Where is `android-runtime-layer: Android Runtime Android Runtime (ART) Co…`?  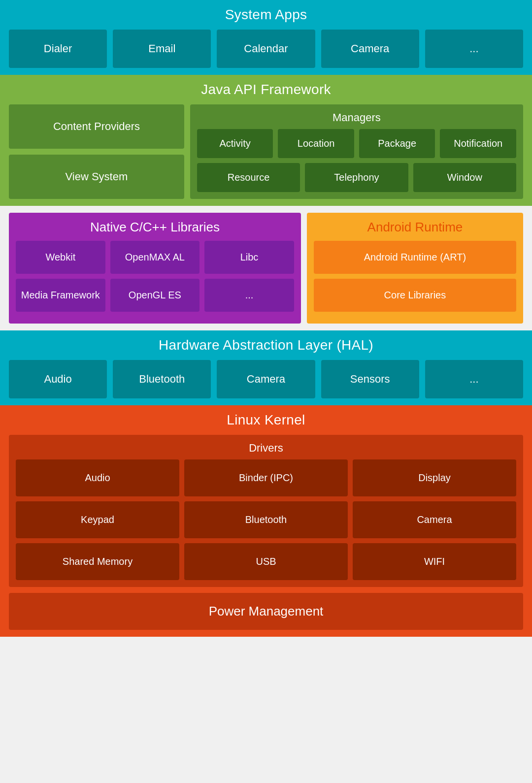
android-runtime-layer: Android Runtime Android Runtime (ART) Co… is located at coordinates (415, 268).